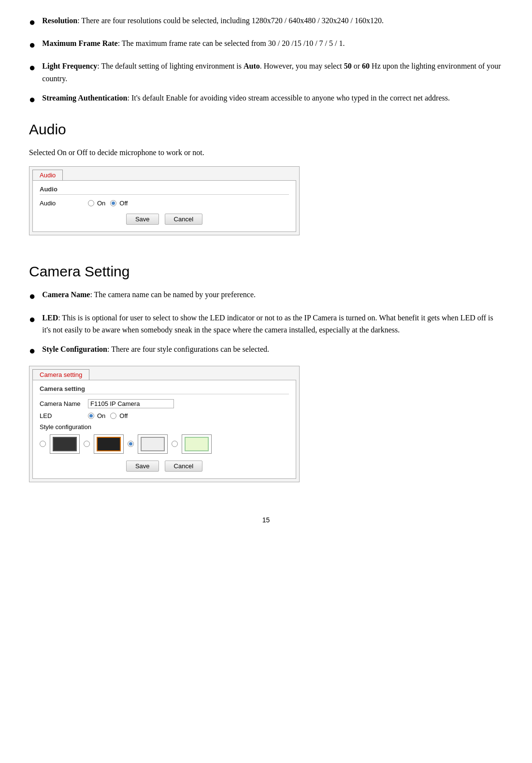 The width and height of the screenshot is (532, 763). I want to click on camera-bullet-list: ● Camera Name: The camera name can be na…, so click(266, 324).